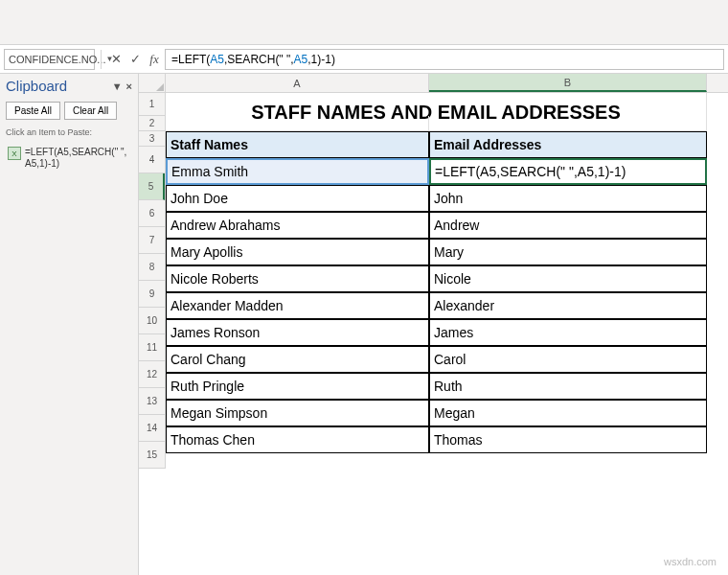 The height and width of the screenshot is (575, 728). I want to click on col-header-A: A, so click(297, 82).